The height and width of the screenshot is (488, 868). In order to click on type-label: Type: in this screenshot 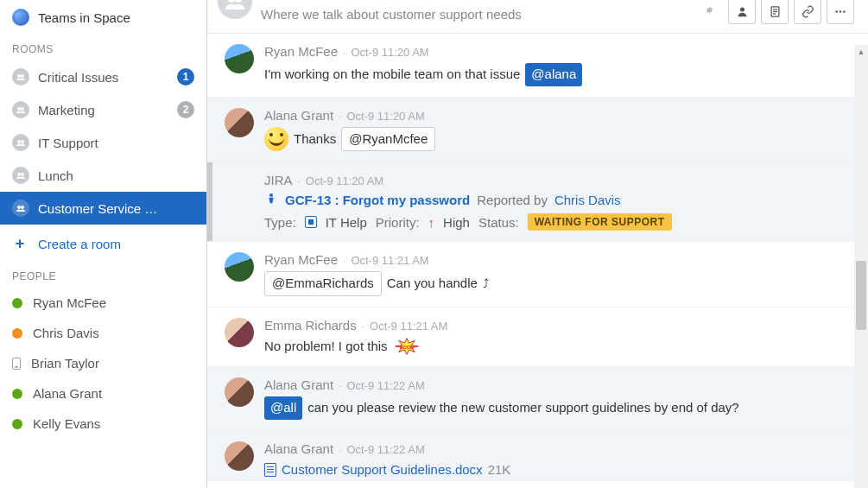, I will do `click(280, 223)`.